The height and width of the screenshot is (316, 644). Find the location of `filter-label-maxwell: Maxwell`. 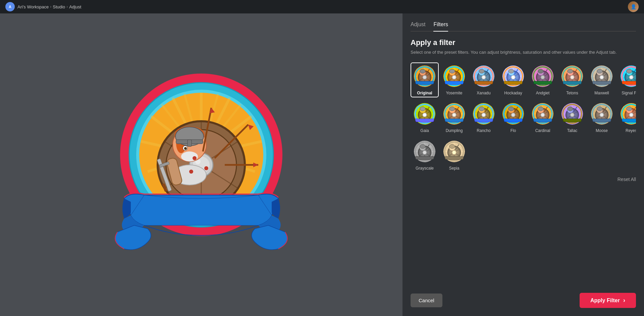

filter-label-maxwell: Maxwell is located at coordinates (602, 93).